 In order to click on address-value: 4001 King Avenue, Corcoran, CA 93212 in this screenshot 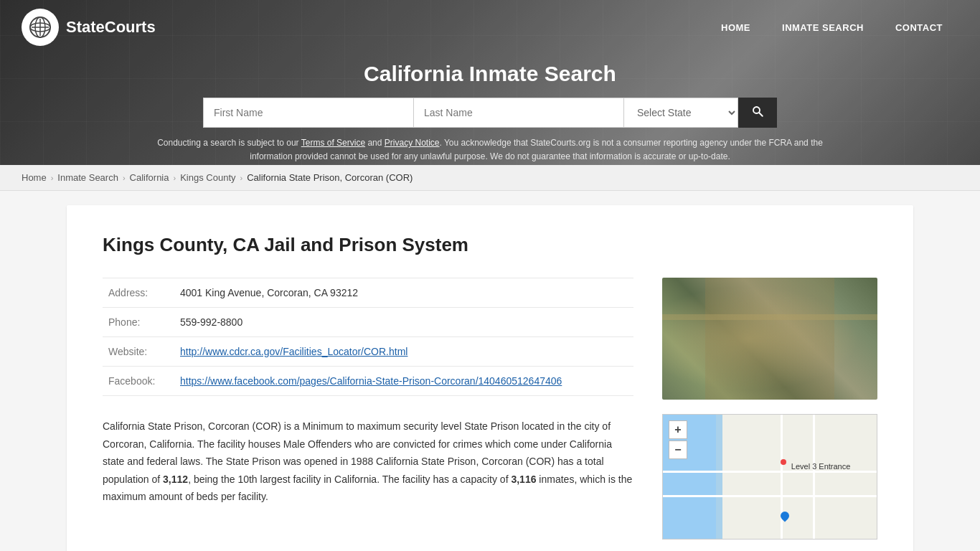, I will do `click(404, 293)`.